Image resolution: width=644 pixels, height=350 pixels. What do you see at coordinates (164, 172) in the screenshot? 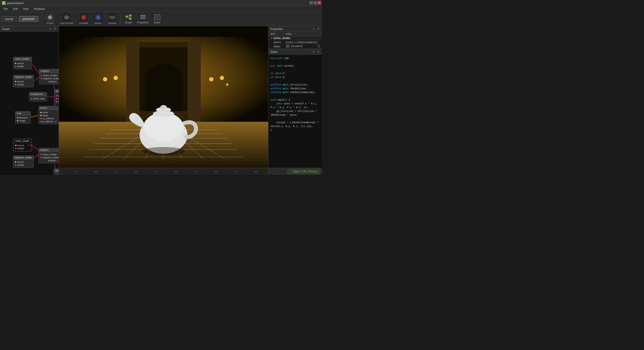
I see `timeline-ruler: 0 0.5 1 1.5 2 2.5 3 3.5 4 4.5` at bounding box center [164, 172].